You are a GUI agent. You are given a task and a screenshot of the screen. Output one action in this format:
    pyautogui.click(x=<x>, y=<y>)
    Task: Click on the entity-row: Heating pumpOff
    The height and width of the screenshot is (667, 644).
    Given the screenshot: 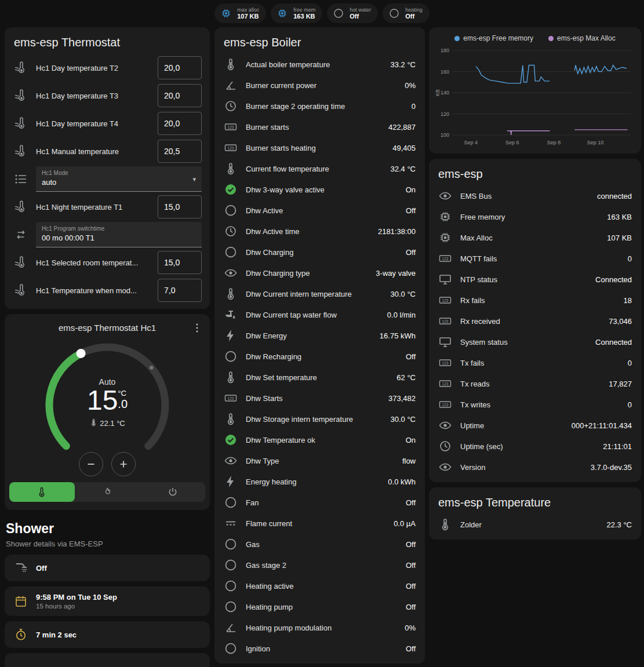 What is the action you would take?
    pyautogui.click(x=320, y=607)
    